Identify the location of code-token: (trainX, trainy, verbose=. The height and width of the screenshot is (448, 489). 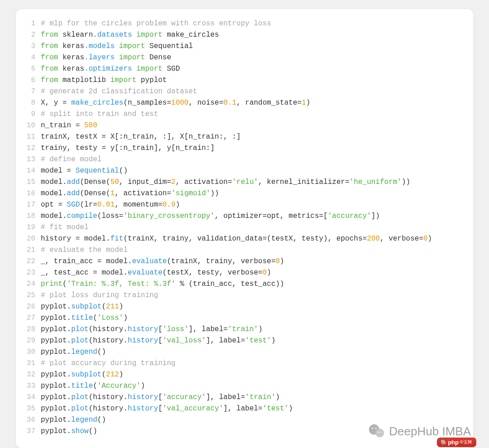
(221, 261).